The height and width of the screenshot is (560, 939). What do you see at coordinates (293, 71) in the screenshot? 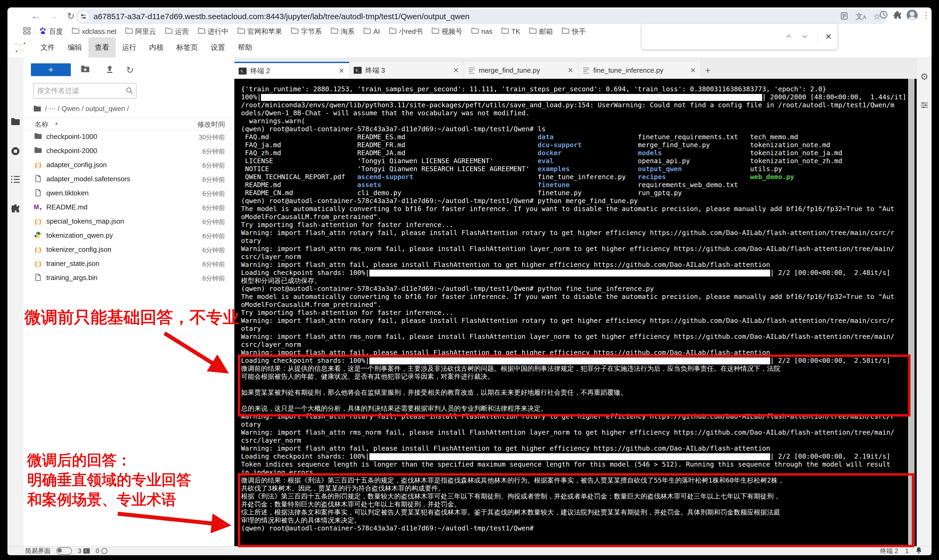
I see `tab-label: 终端 2` at bounding box center [293, 71].